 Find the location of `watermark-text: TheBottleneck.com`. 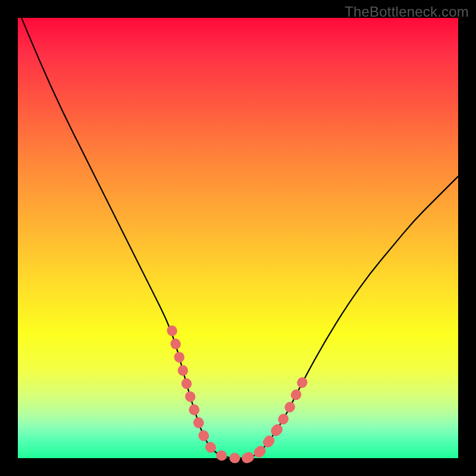

watermark-text: TheBottleneck.com is located at coordinates (407, 12).